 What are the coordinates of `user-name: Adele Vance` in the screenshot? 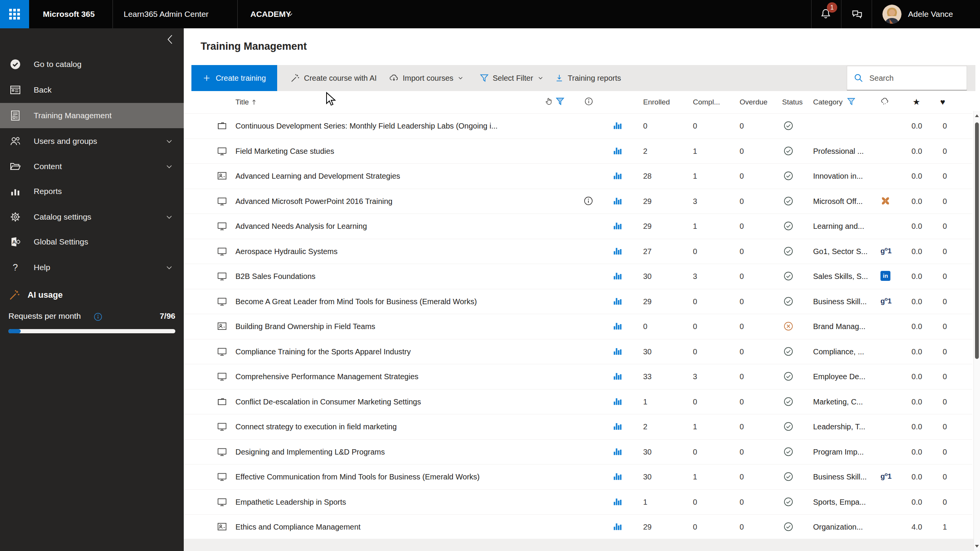 It's located at (931, 14).